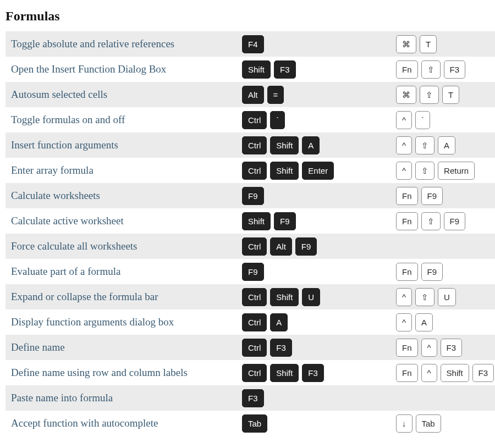 The width and height of the screenshot is (495, 448). Describe the element at coordinates (443, 145) in the screenshot. I see `mac-keys: ^⇧A` at that location.